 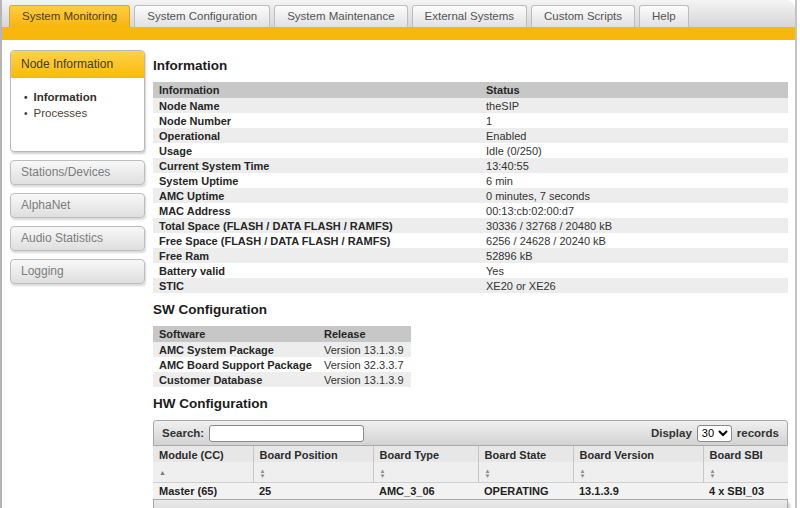 I want to click on tab-system-monitoring: System Monitoring, so click(x=70, y=16).